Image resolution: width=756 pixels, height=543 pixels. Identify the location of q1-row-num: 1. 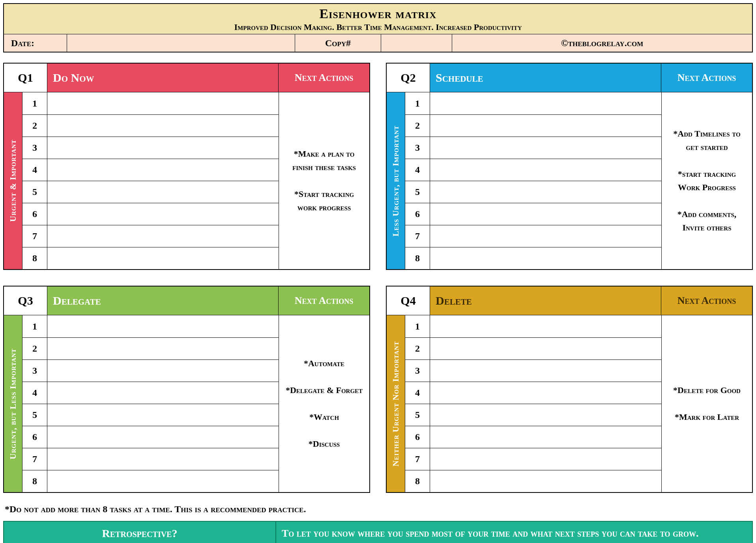
(35, 103).